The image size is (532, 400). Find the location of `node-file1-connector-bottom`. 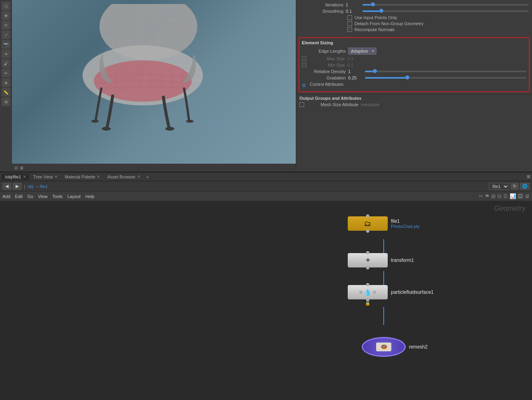

node-file1-connector-bottom is located at coordinates (368, 231).